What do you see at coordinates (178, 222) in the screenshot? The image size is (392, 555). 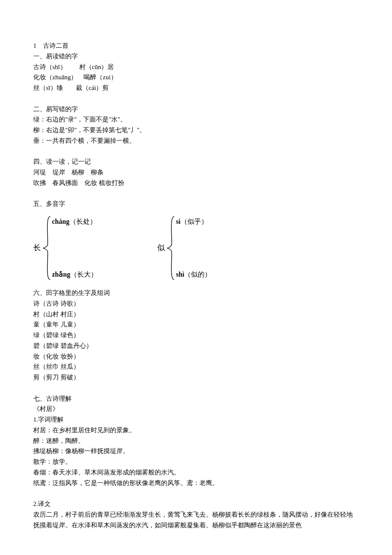 I see `pinyin: sì` at bounding box center [178, 222].